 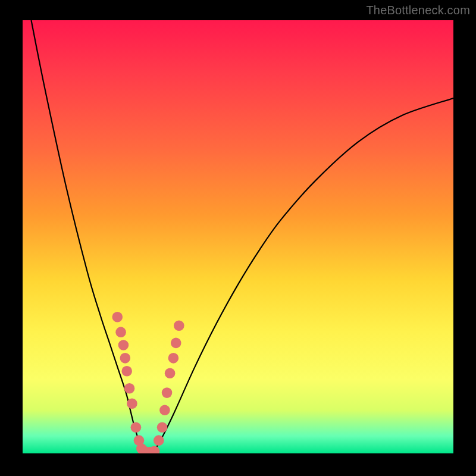 What do you see at coordinates (418, 11) in the screenshot?
I see `watermark-text: TheBottleneck.com` at bounding box center [418, 11].